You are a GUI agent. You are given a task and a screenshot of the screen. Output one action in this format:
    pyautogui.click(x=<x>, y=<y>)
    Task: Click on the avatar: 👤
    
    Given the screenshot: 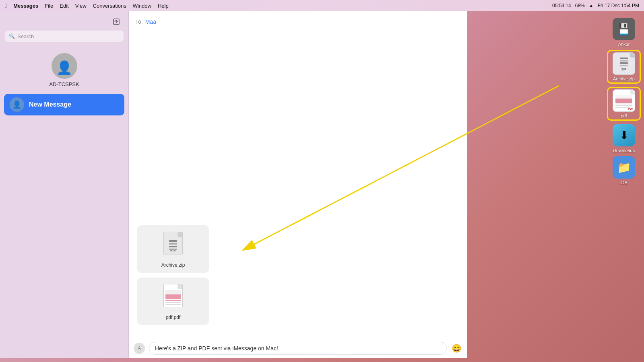 What is the action you would take?
    pyautogui.click(x=64, y=66)
    